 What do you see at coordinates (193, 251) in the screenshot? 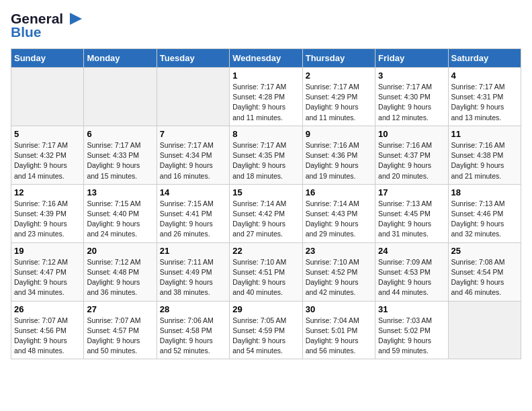
I see `day-number: 21` at bounding box center [193, 251].